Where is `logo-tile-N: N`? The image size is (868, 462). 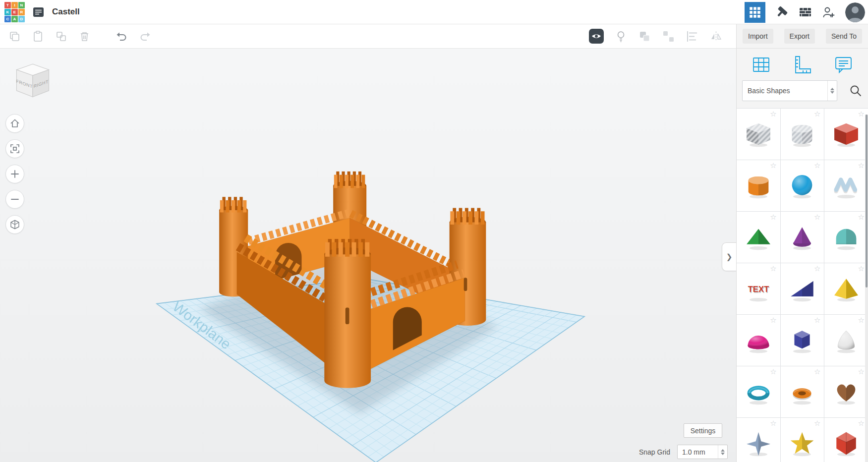 logo-tile-N: N is located at coordinates (22, 5).